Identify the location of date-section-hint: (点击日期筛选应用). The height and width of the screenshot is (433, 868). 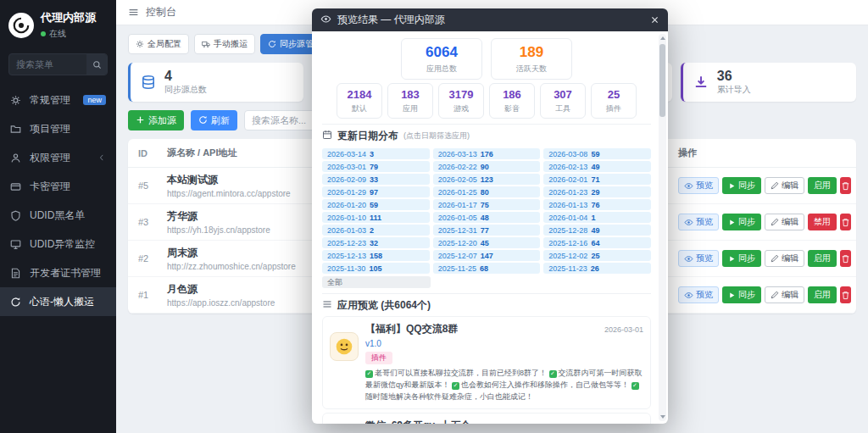
(437, 136).